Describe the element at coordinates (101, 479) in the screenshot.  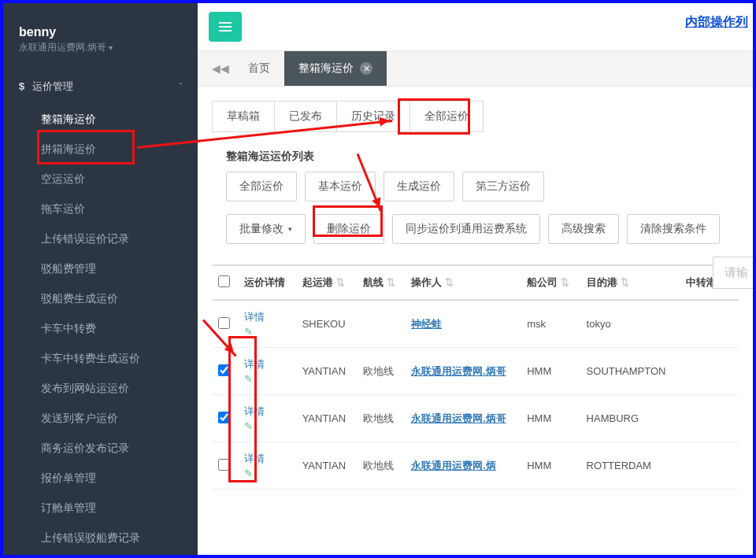
I see `sidebar-item: 报价单管理` at that location.